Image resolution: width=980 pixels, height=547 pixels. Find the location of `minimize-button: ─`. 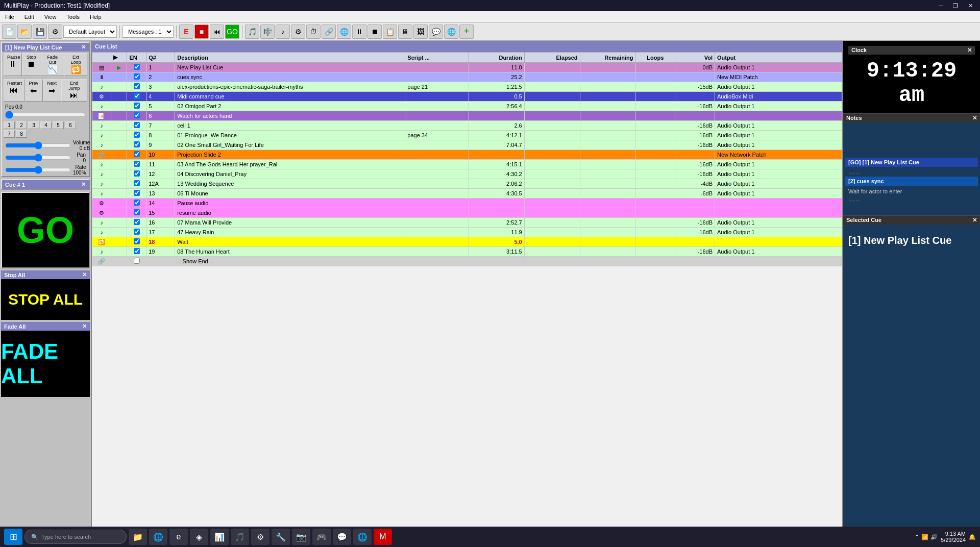

minimize-button: ─ is located at coordinates (941, 6).